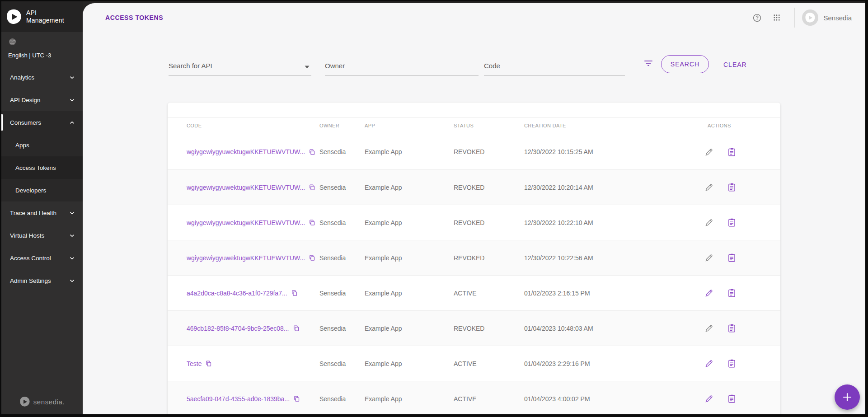 Image resolution: width=868 pixels, height=417 pixels. Describe the element at coordinates (42, 235) in the screenshot. I see `sidebar-item-virtual-hosts: Virtual Hosts` at that location.